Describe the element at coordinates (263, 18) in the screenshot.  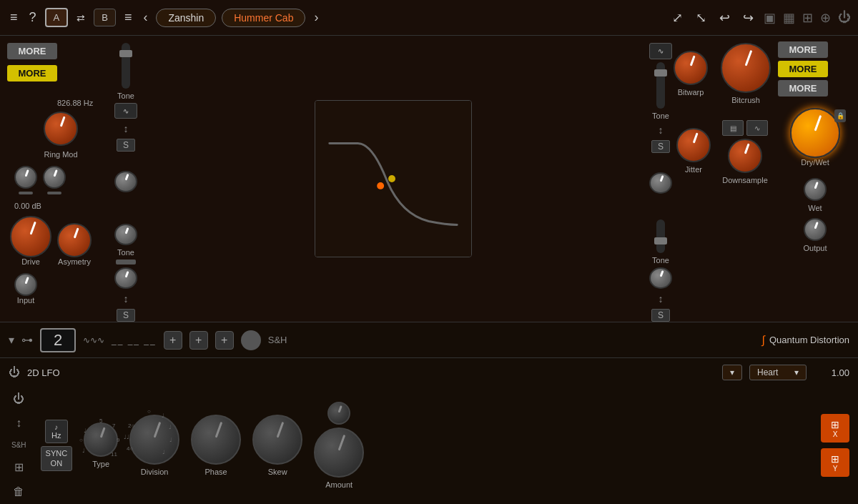
I see `preset-sub-button: Hummer Cab` at that location.